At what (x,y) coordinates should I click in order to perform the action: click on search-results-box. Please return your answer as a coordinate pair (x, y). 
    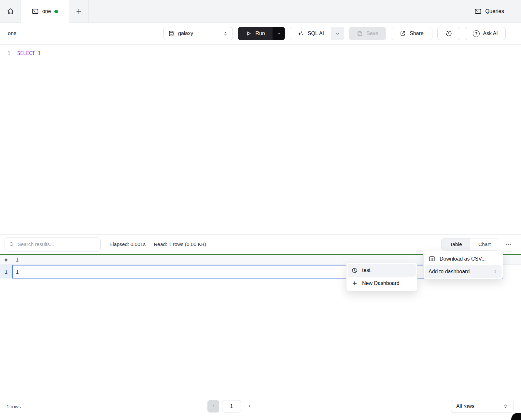
    Looking at the image, I should click on (53, 245).